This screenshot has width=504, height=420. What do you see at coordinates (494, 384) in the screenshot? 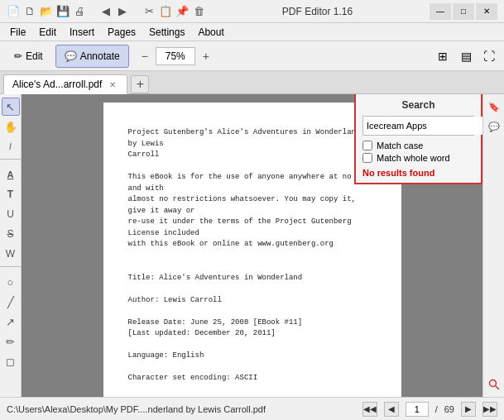
I see `search-sidebar-icon` at bounding box center [494, 384].